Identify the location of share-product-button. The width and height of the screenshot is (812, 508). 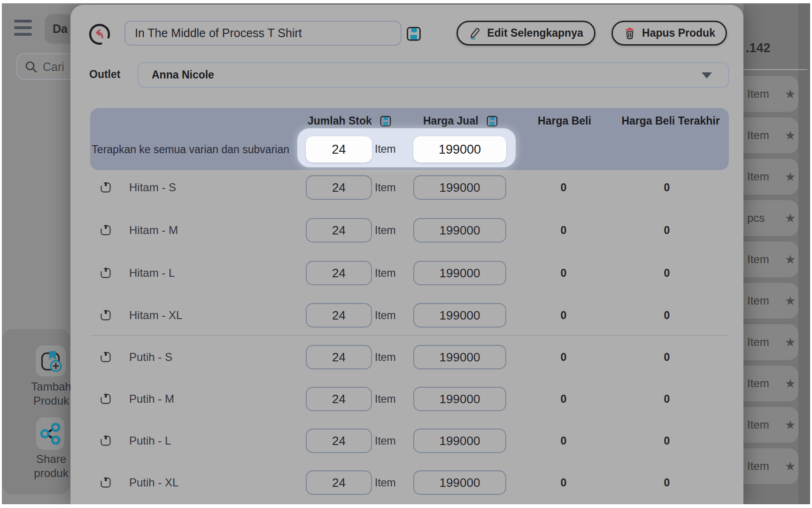
(50, 433).